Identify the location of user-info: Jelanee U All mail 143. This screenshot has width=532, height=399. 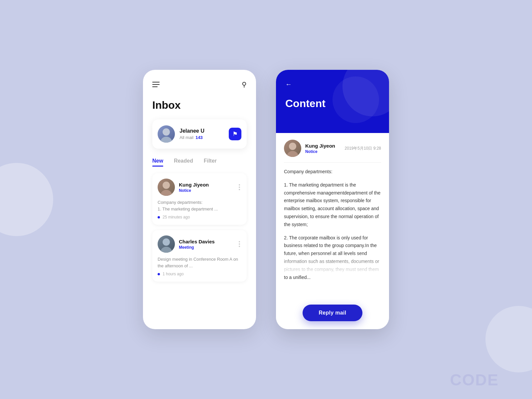
(202, 134).